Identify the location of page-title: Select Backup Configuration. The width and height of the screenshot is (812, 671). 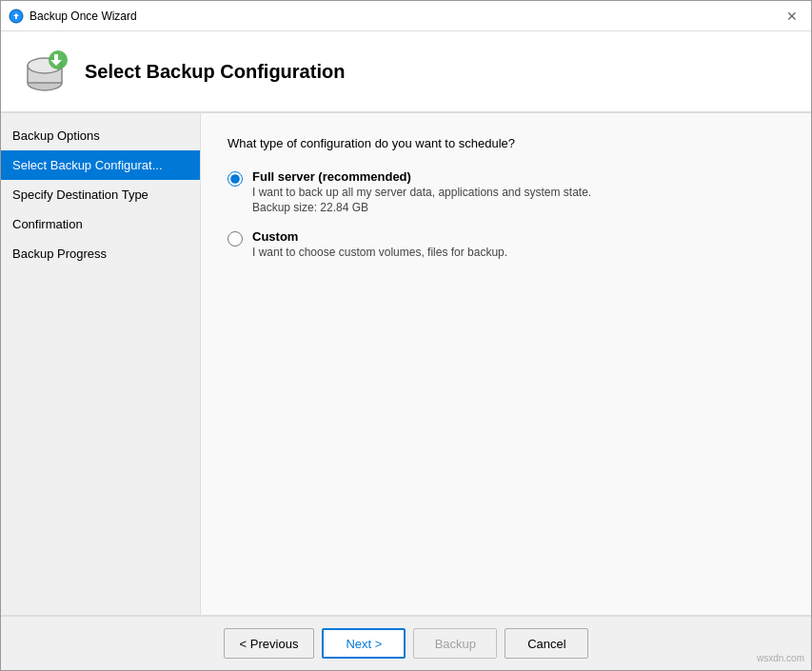
(215, 72).